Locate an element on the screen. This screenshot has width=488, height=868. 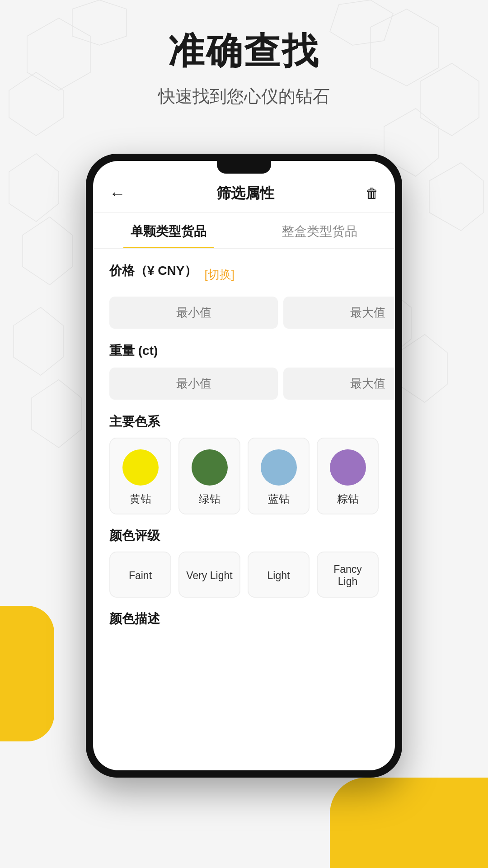
color-grid: 黄钻 绿钻 蓝钻 粽钻 is located at coordinates (244, 476).